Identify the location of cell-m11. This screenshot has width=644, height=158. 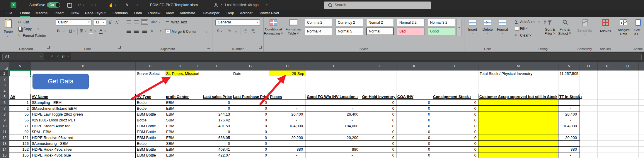
(519, 132).